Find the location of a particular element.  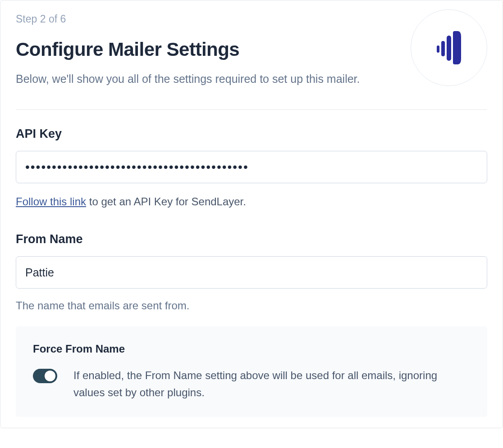

api-key-help-text: Follow this link to get an API Key for S… is located at coordinates (252, 202).